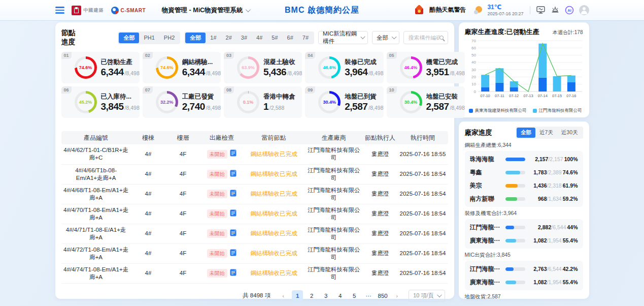  I want to click on vendor-progress-row: 美宗 1,436/2,31861.9%, so click(524, 186).